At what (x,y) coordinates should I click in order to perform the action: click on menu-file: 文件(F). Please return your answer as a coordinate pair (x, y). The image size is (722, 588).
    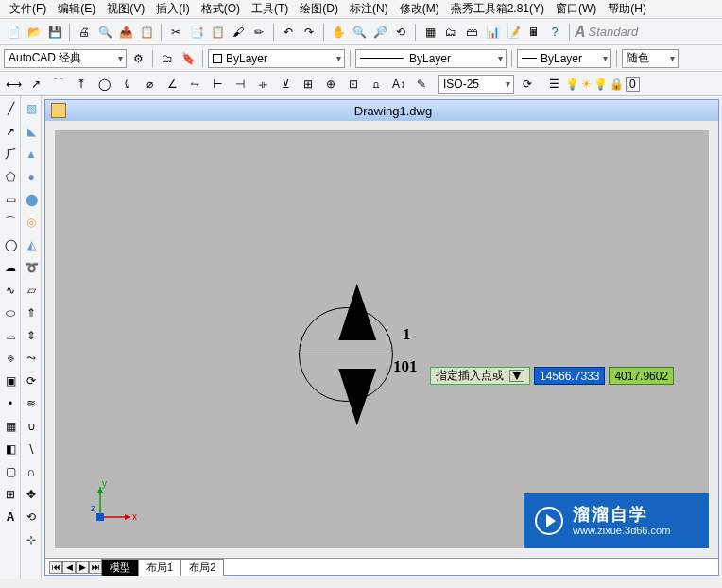
    Looking at the image, I should click on (28, 9).